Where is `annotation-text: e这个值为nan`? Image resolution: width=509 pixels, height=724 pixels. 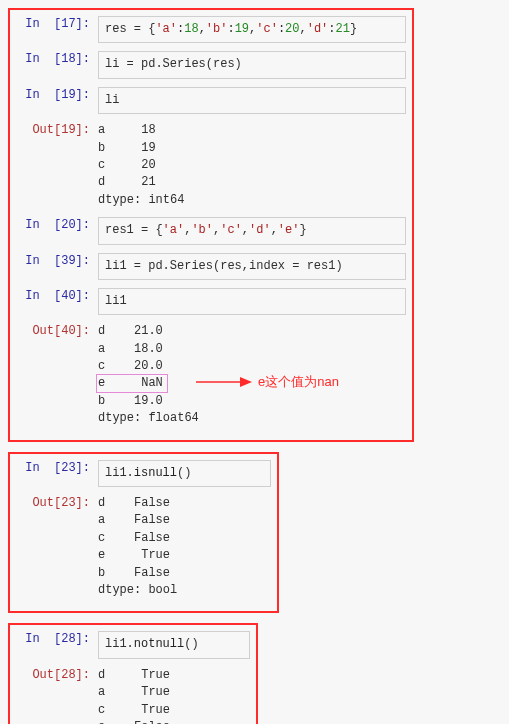
annotation-text: e这个值为nan is located at coordinates (298, 382).